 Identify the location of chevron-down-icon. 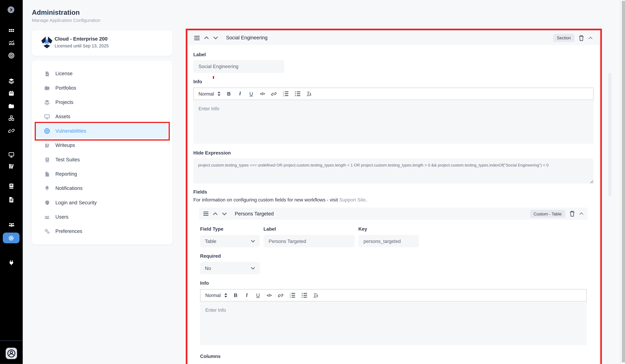
(253, 268).